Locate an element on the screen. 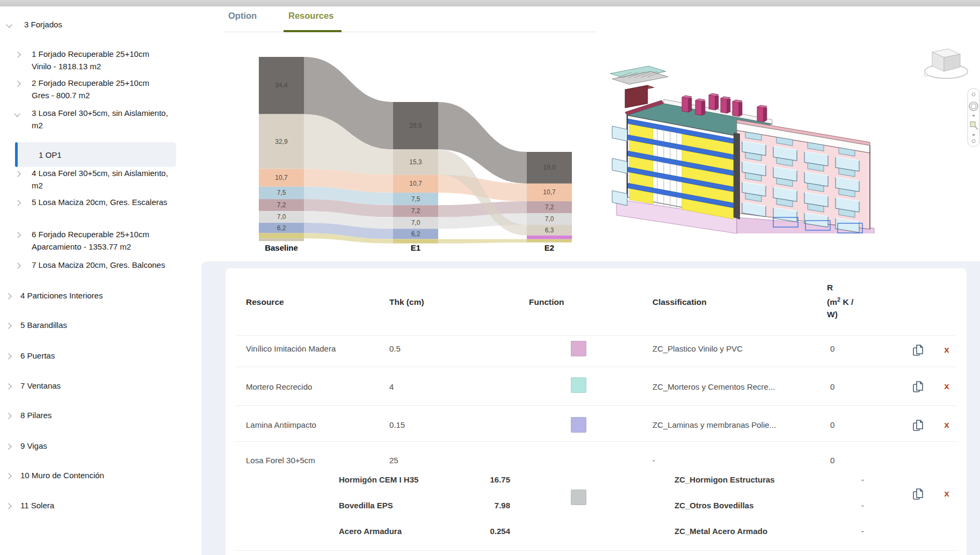 This screenshot has width=980, height=555. sankey-stage-label: Baseline is located at coordinates (281, 248).